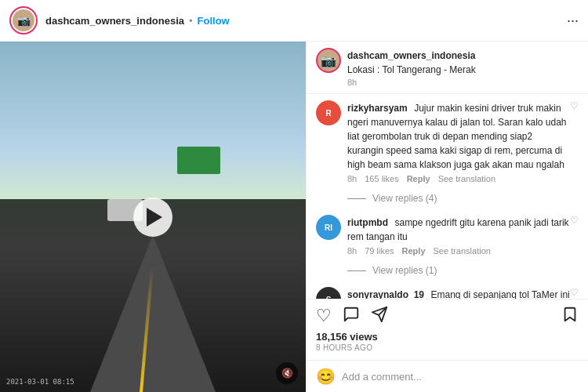  Describe the element at coordinates (459, 142) in the screenshot. I see `comment-body-1: rizkyharsyam Jujur makin kesini driver t…` at that location.